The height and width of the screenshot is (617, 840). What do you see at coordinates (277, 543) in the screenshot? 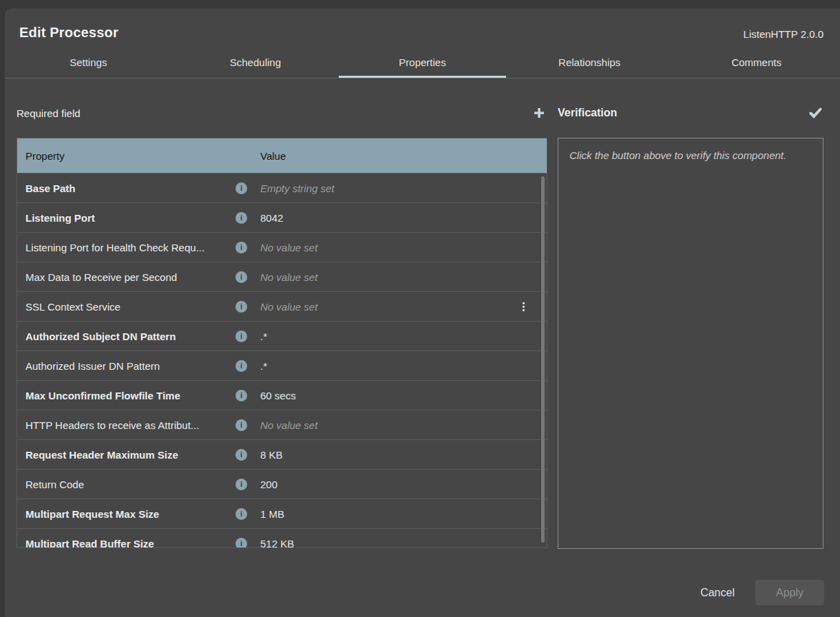
I see `property-value: 512 KB` at bounding box center [277, 543].